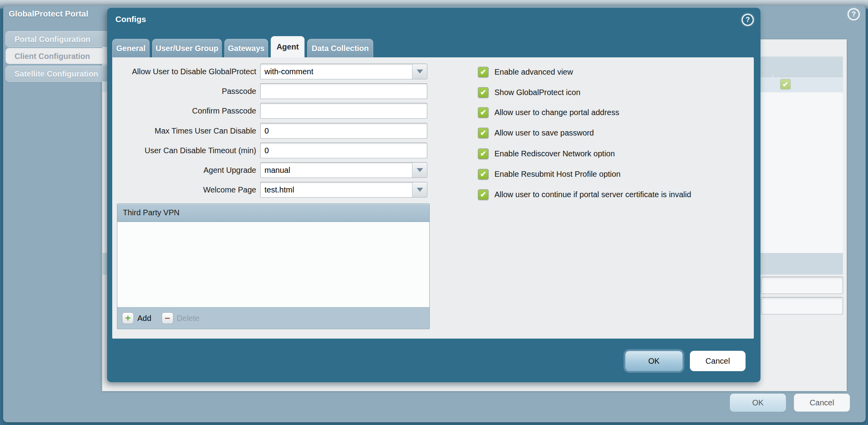 The height and width of the screenshot is (425, 868). Describe the element at coordinates (58, 56) in the screenshot. I see `sidebar-tab-client-configuration: Client Configuration` at that location.